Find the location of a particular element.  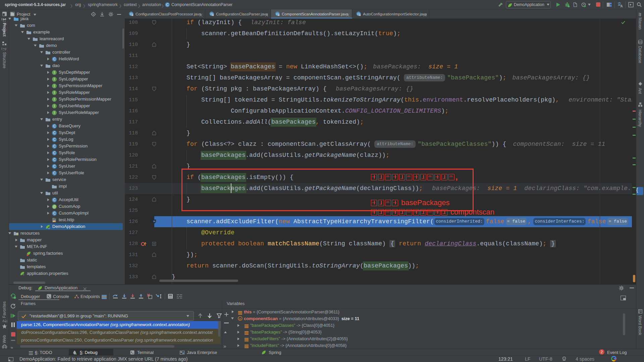

svg-text: A is located at coordinates (622, 6).